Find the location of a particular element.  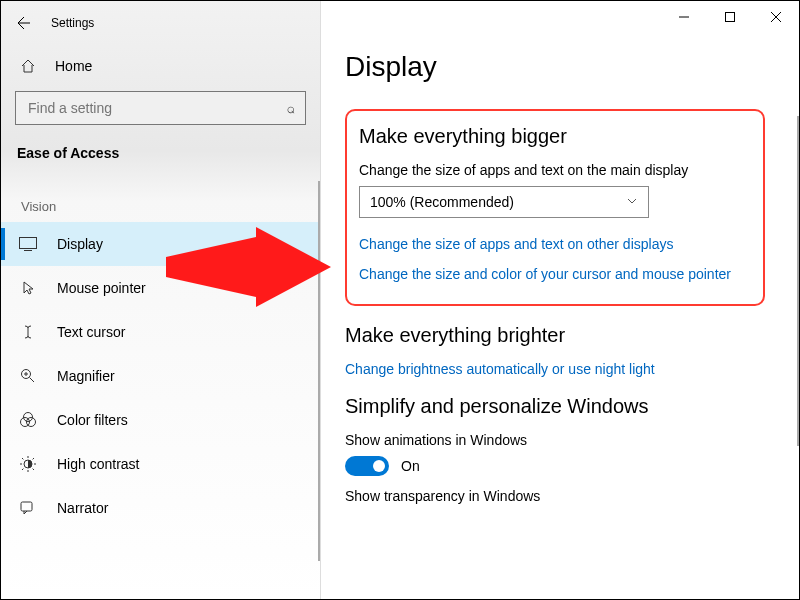

group-label-vision: Vision is located at coordinates (160, 200).